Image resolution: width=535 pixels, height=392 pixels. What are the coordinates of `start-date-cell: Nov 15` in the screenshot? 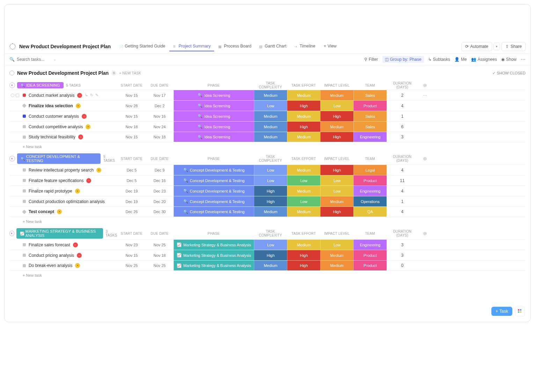 It's located at (132, 255).